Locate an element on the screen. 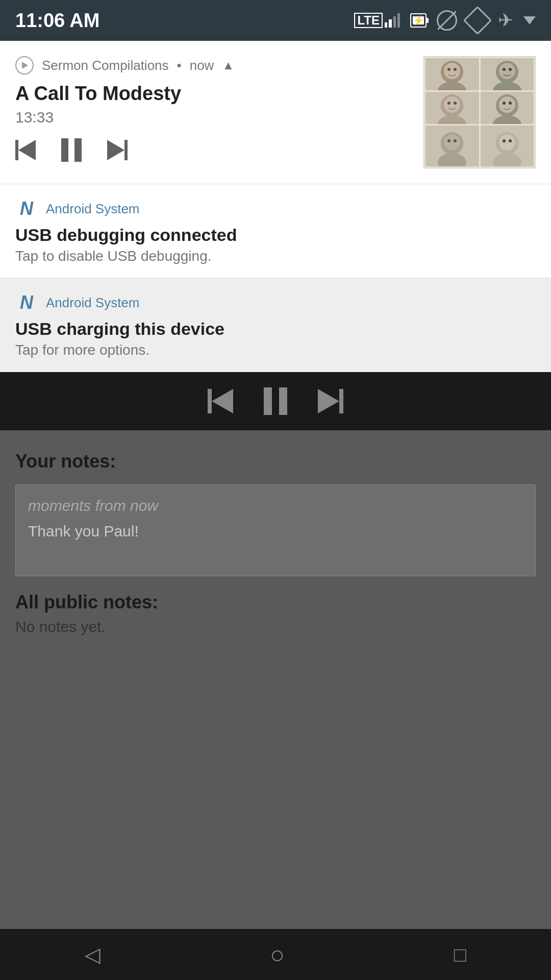 This screenshot has width=551, height=980. lte-label: LTE is located at coordinates (368, 20).